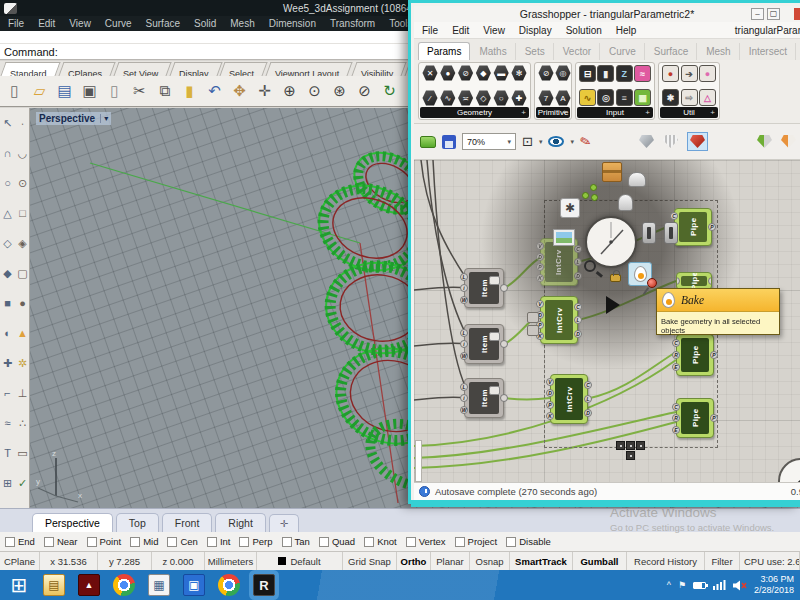 The image size is (800, 600). What do you see at coordinates (114, 92) in the screenshot?
I see `clipboard-icon: ▯` at bounding box center [114, 92].